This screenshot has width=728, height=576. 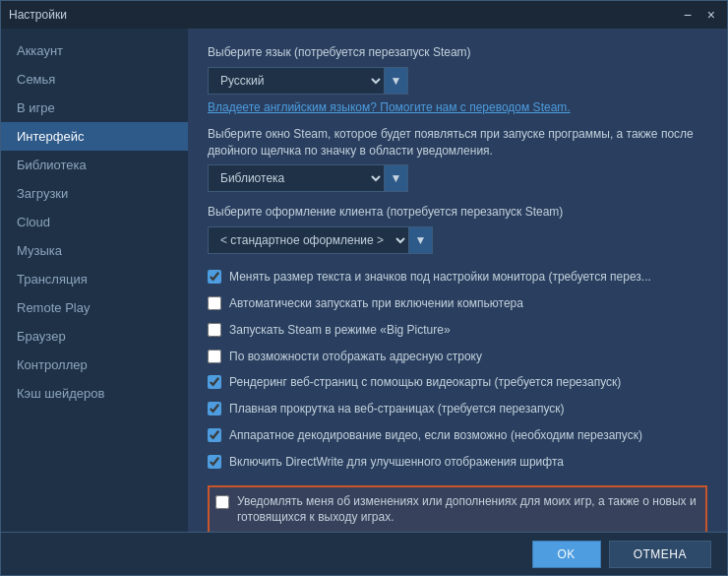 What do you see at coordinates (457, 463) in the screenshot?
I see `checkbox-row-7: Включить DirectWrite для улучшенного ото…` at bounding box center [457, 463].